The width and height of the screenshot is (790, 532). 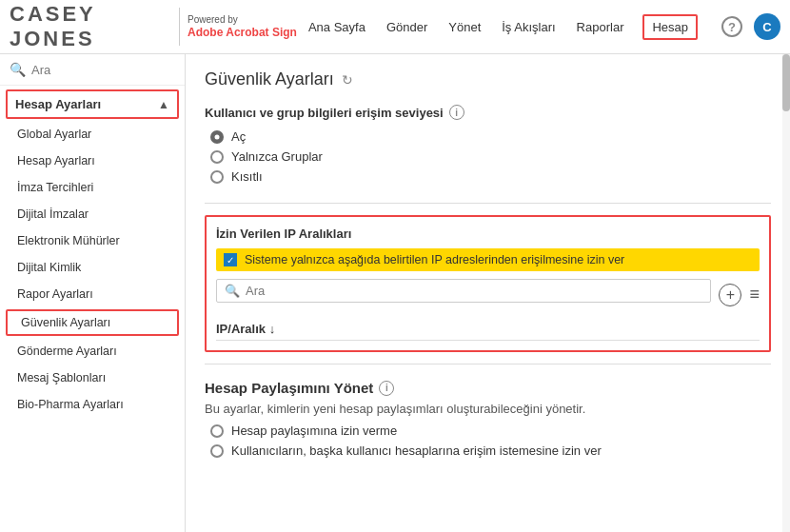 I want to click on sidebar-item-global-ayarlar: Global Ayarlar, so click(x=92, y=134).